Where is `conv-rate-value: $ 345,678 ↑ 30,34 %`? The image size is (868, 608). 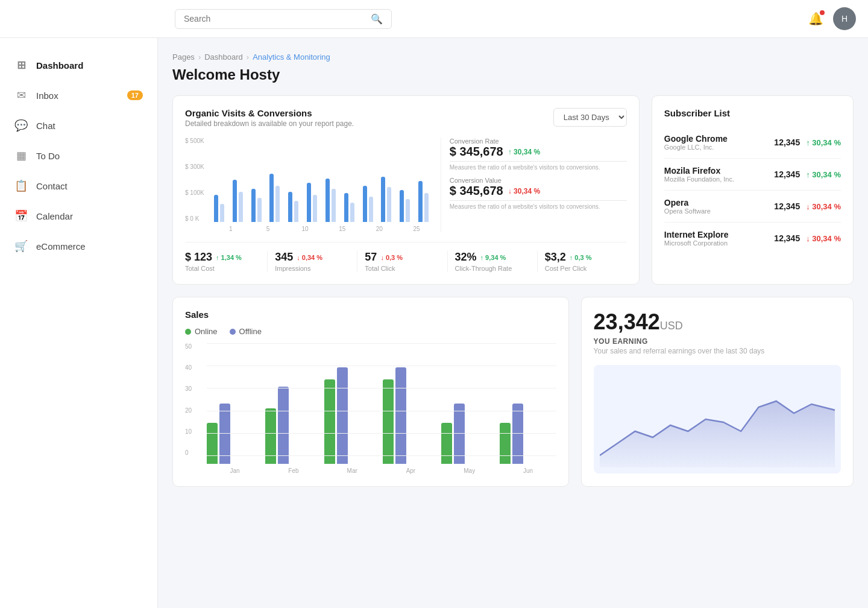
conv-rate-value: $ 345,678 ↑ 30,34 % is located at coordinates (538, 152).